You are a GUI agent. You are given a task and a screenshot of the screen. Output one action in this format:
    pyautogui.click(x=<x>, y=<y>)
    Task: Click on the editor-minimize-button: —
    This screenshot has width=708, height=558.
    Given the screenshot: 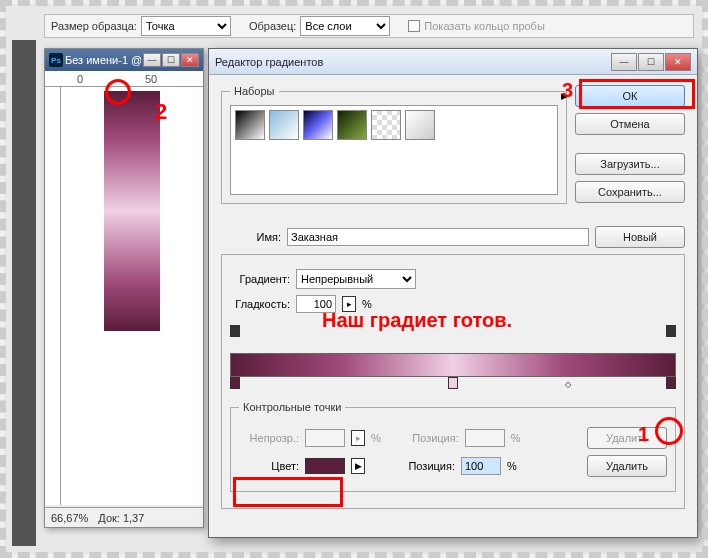 What is the action you would take?
    pyautogui.click(x=624, y=62)
    